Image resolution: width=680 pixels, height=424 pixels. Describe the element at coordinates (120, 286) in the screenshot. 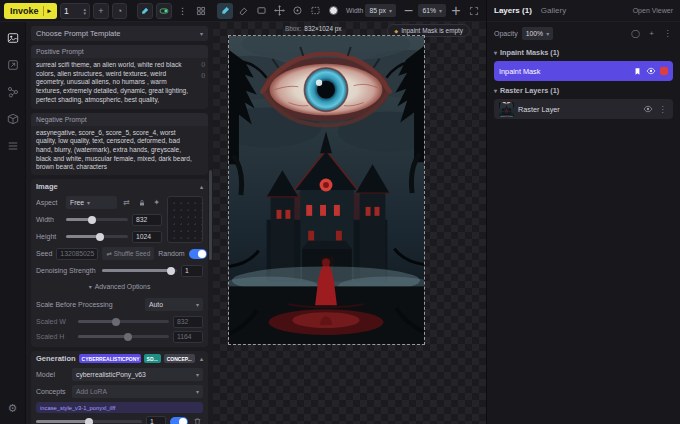

I see `advanced-options-expander: ▾ Advanced Options` at that location.